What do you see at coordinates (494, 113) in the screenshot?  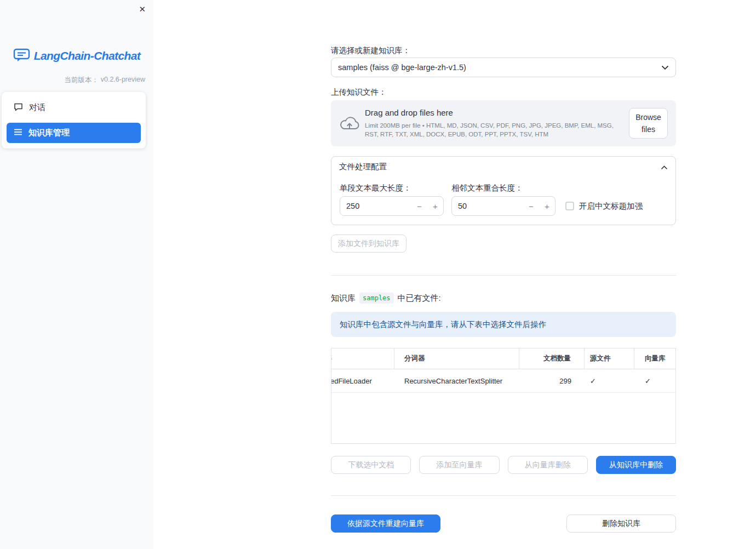 I see `drag-drop-text: Drag and drop files here` at bounding box center [494, 113].